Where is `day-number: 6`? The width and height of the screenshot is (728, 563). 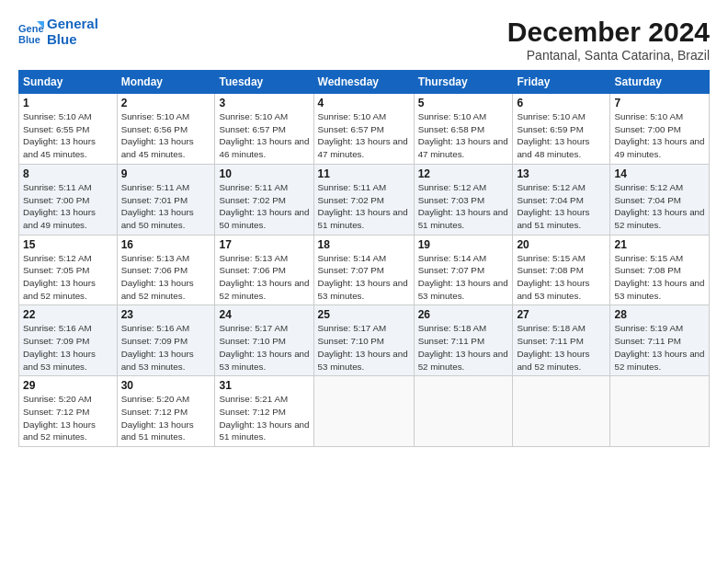
day-number: 6 is located at coordinates (561, 103).